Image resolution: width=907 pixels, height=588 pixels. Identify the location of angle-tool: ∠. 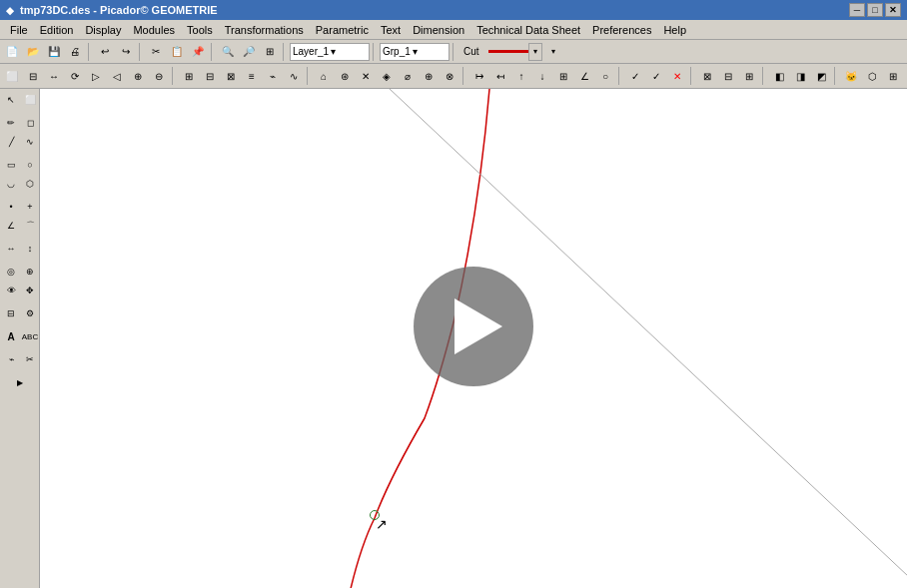
(11, 226).